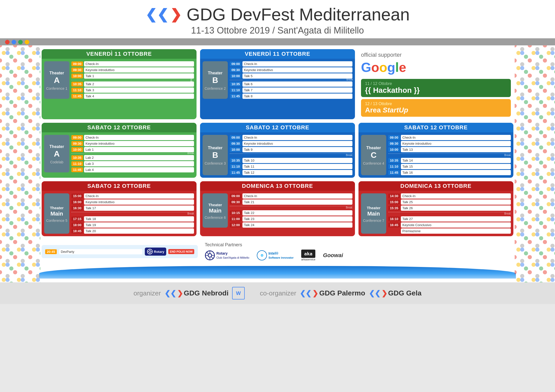 This screenshot has width=555, height=392. Describe the element at coordinates (436, 110) in the screenshot. I see `startup-title: Area StartUp` at that location.